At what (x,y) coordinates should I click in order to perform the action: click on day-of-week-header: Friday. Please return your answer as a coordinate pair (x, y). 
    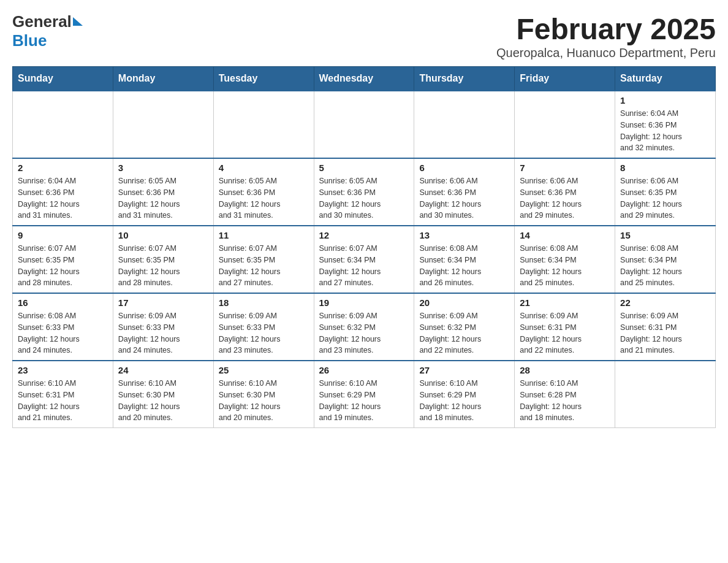
    Looking at the image, I should click on (565, 79).